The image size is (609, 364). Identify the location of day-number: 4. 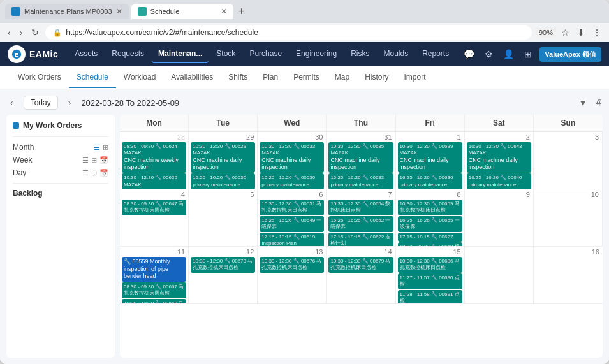
(154, 194).